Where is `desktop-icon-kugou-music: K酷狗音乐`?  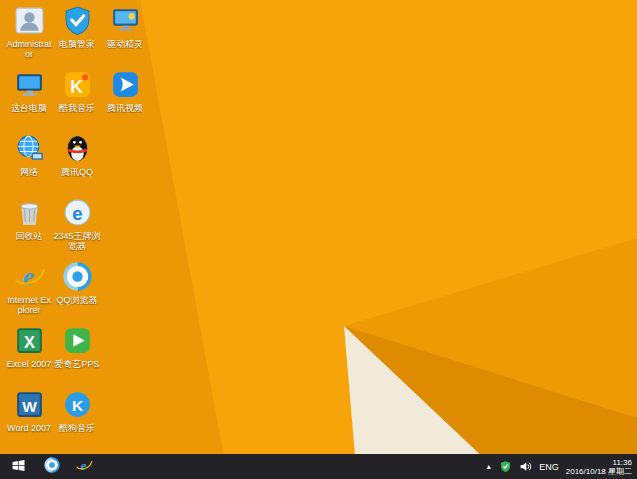
desktop-icon-kugou-music: K酷狗音乐 is located at coordinates (77, 410).